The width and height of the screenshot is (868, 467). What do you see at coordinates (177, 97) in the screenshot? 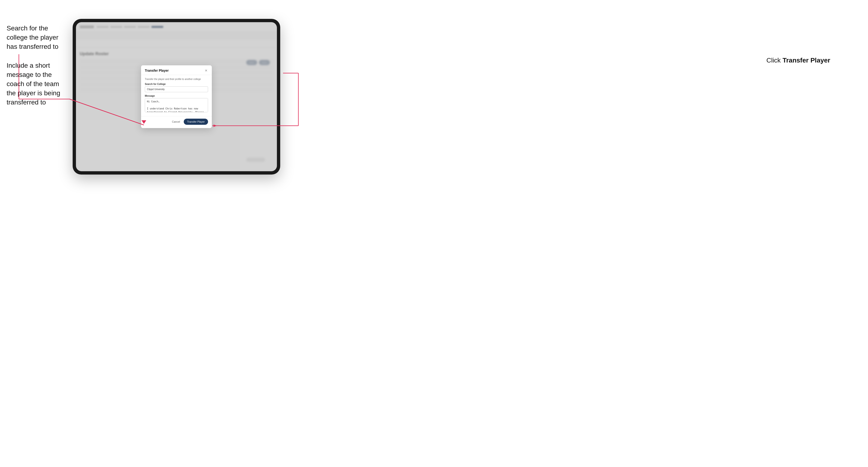
I see `transfer-player-modal: Transfer Player ✕ Transfer the player an…` at bounding box center [177, 97].